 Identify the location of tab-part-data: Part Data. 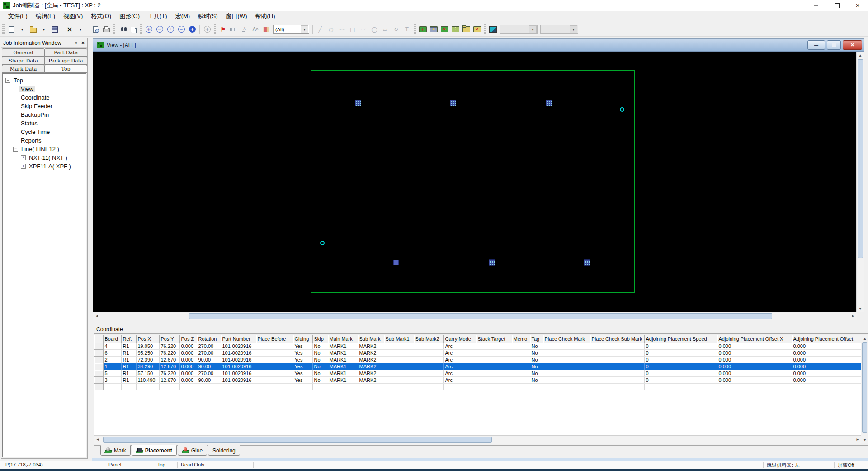
(66, 52).